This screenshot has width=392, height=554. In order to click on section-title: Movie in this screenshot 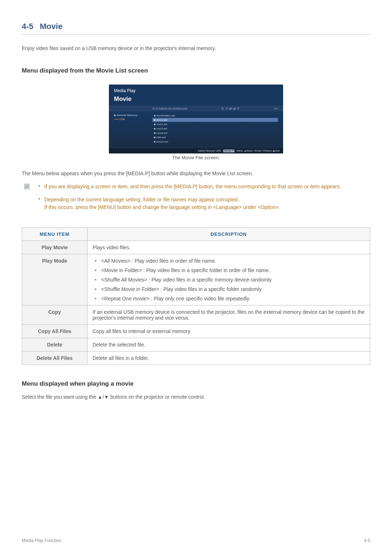, I will do `click(51, 26)`.